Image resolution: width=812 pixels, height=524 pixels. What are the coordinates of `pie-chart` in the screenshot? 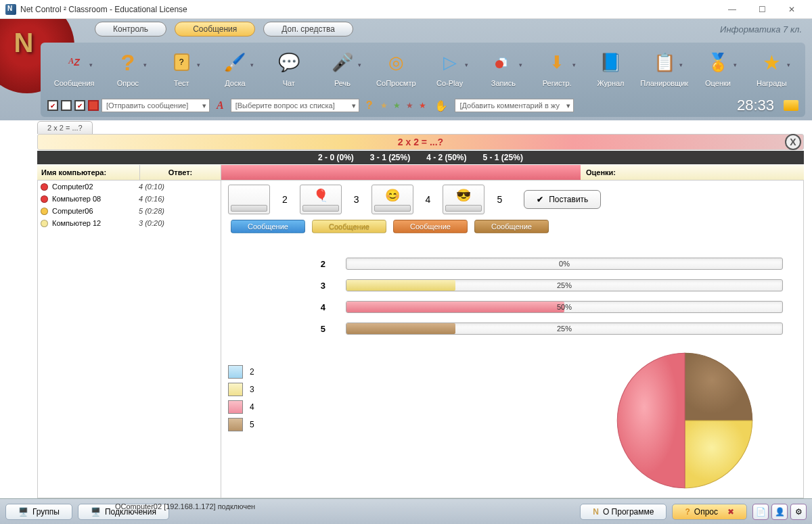 It's located at (685, 421).